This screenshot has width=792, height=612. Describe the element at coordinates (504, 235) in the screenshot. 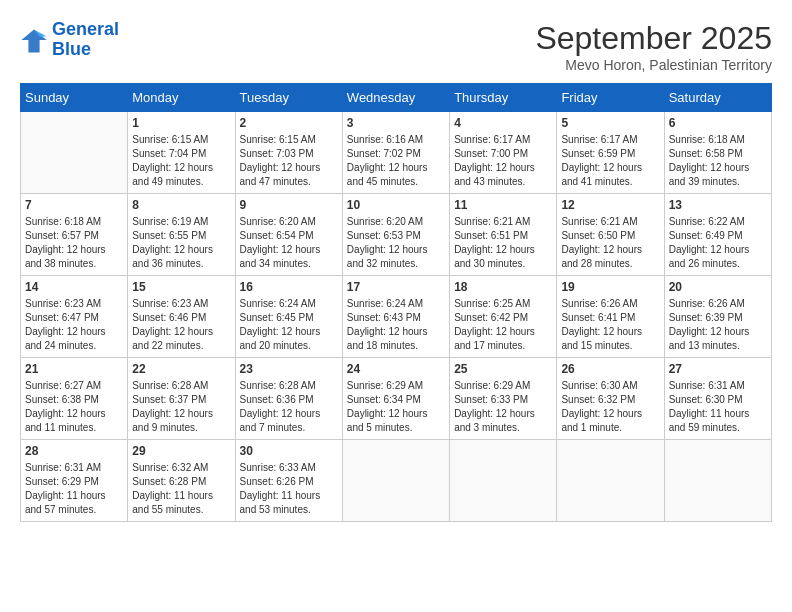

I see `calendar-cell: 11Sunrise: 6:21 AM Sunset: 6:51 PM Dayli…` at that location.